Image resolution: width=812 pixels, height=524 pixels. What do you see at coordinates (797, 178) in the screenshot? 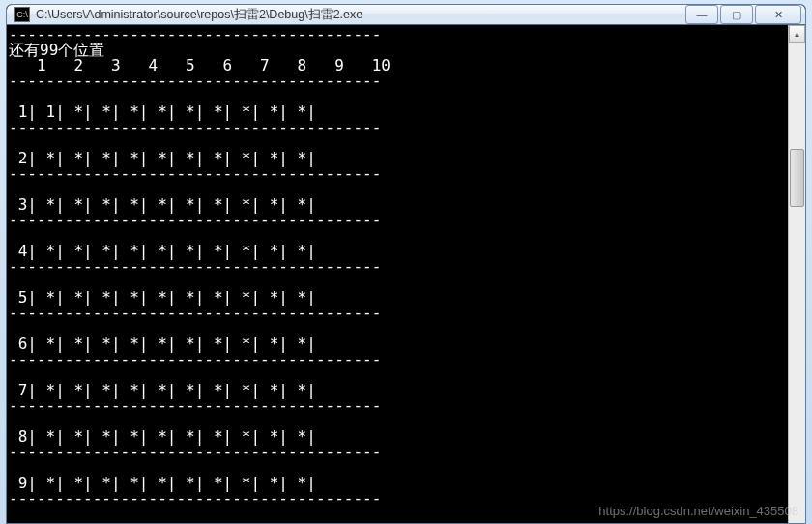
I see `scroll-thumb` at bounding box center [797, 178].